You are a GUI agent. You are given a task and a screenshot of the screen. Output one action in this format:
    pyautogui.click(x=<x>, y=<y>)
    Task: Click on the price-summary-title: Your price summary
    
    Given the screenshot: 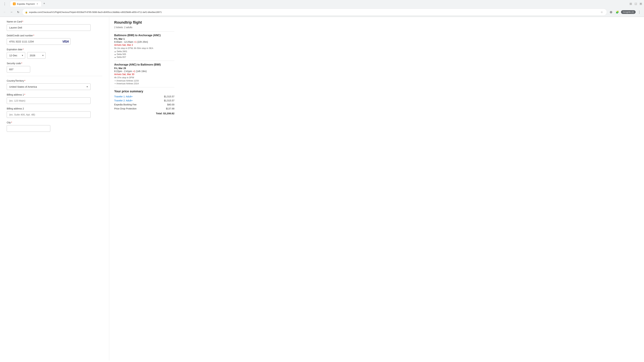 What is the action you would take?
    pyautogui.click(x=144, y=91)
    